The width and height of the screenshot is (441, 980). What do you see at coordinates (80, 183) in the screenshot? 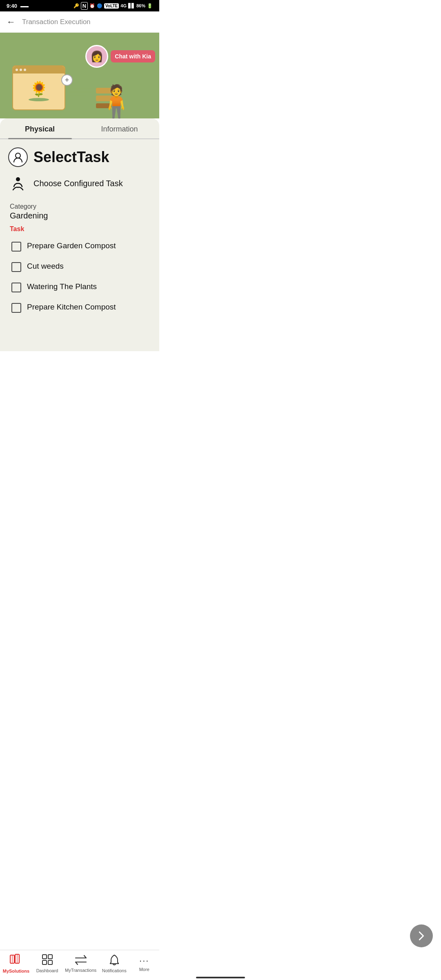
I see `choose-task-row: Choose Configured Task` at bounding box center [80, 183].